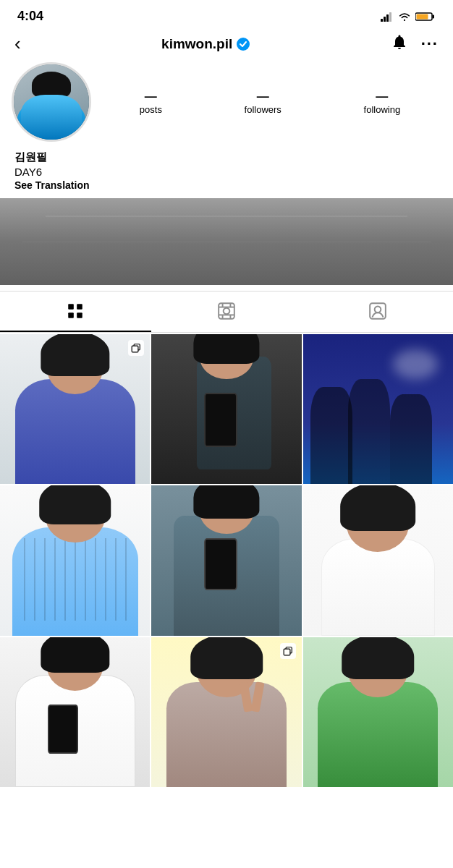 This screenshot has height=868, width=453. Describe the element at coordinates (408, 17) in the screenshot. I see `status-icons` at that location.